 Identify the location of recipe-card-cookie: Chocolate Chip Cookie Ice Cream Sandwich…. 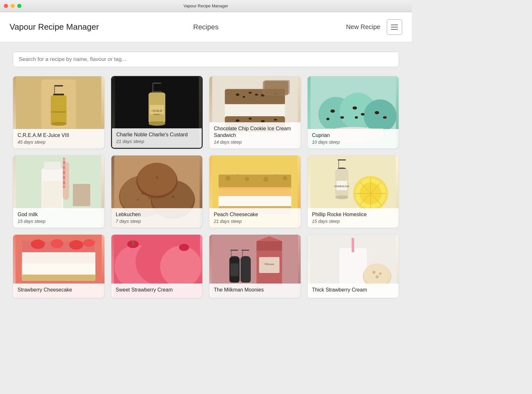
(255, 112).